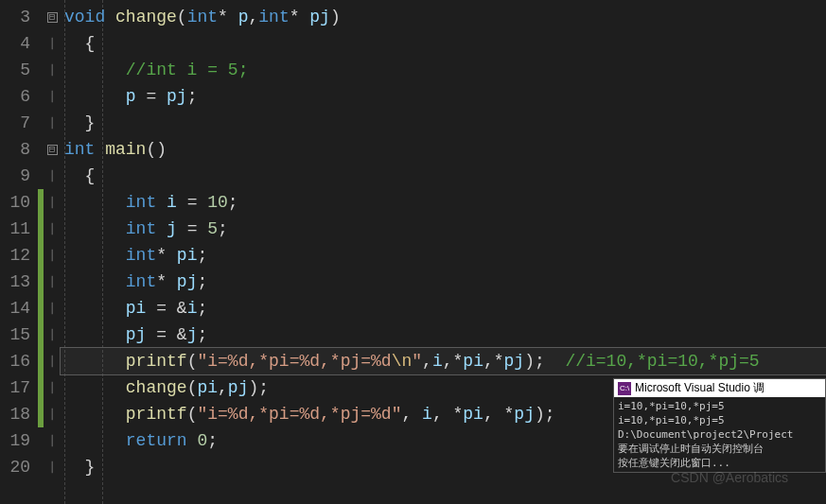  What do you see at coordinates (17, 388) in the screenshot?
I see `line-number: 17` at bounding box center [17, 388].